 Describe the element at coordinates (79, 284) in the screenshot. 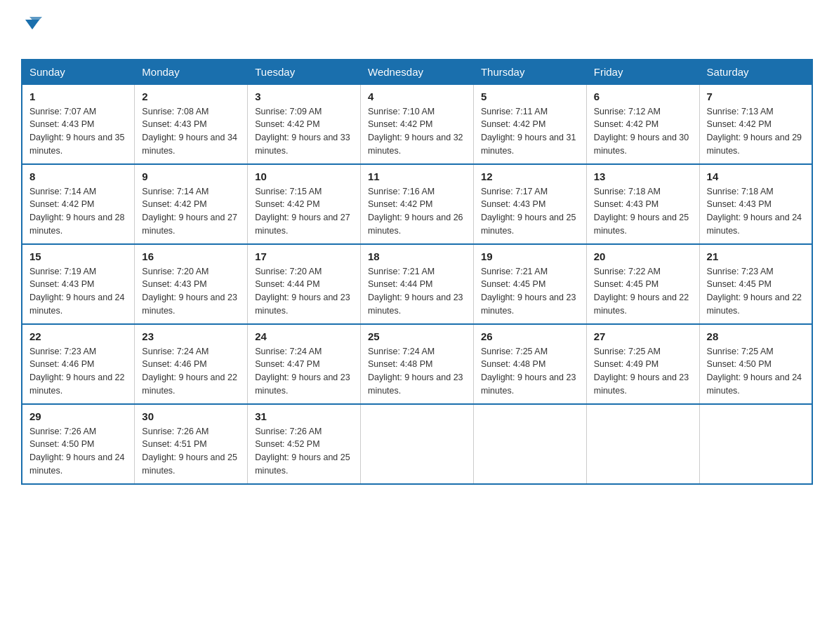

I see `calendar-day-cell: 15Sunrise: 7:19 AMSunset: 4:43 PMDayligh…` at that location.